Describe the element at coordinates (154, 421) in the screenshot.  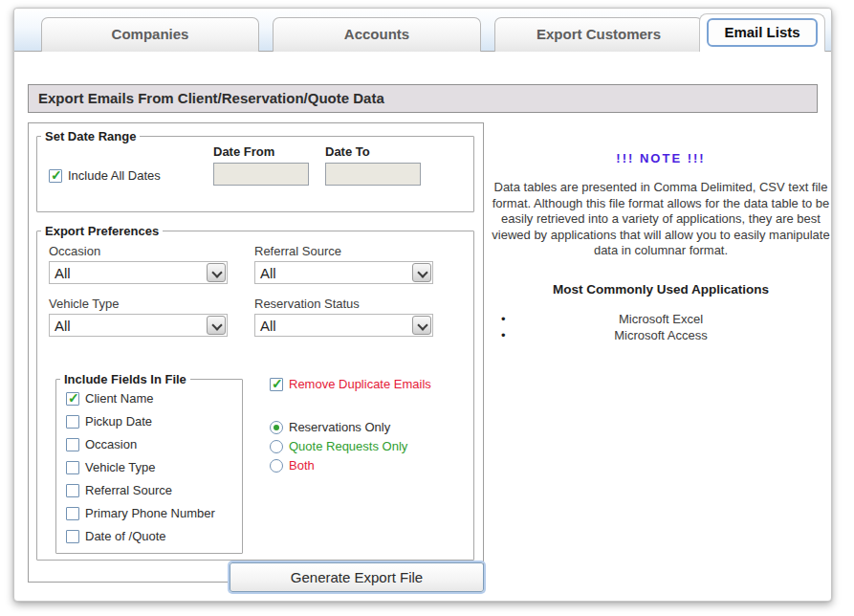
I see `field-row-pickup-date: ✓ Pickup Date` at that location.